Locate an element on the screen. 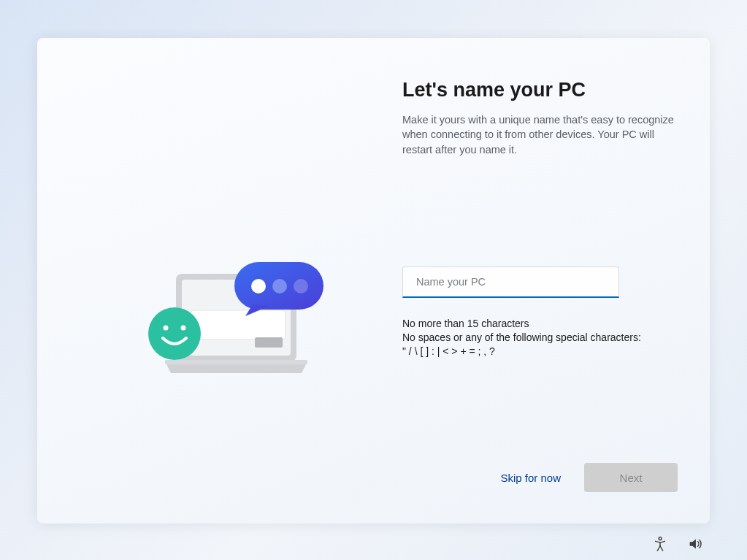 The height and width of the screenshot is (560, 747). skip-button: Skip for now is located at coordinates (530, 477).